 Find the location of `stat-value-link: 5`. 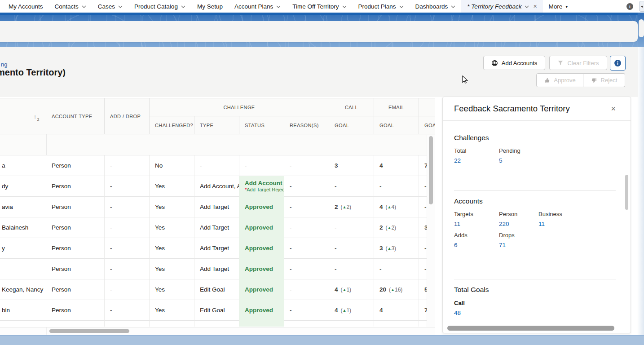

stat-value-link: 5 is located at coordinates (501, 161).